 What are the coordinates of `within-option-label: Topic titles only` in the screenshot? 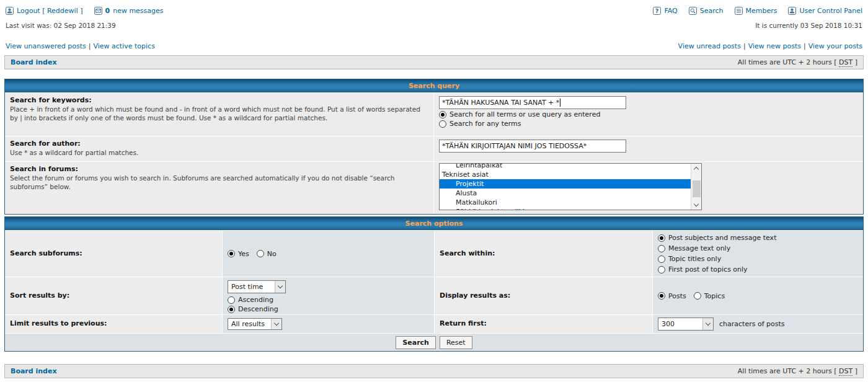 It's located at (694, 259).